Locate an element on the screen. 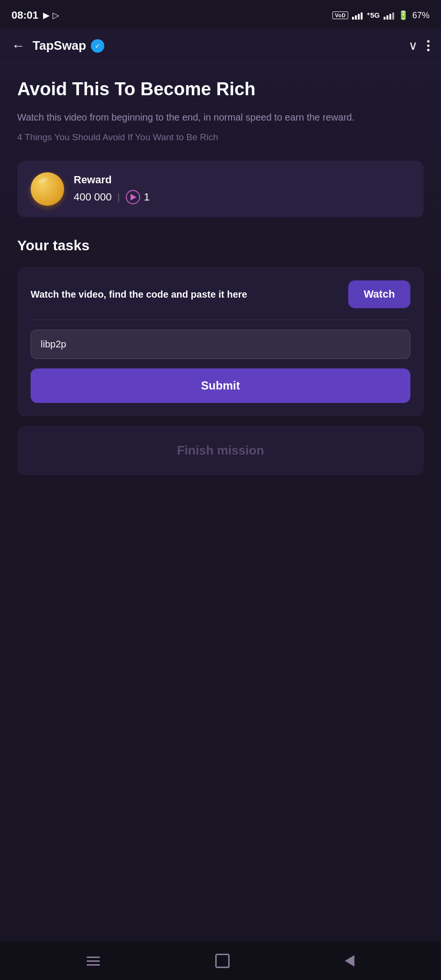 Image resolution: width=441 pixels, height=980 pixels. task-instruction: Watch the video, find the code and paste… is located at coordinates (185, 294).